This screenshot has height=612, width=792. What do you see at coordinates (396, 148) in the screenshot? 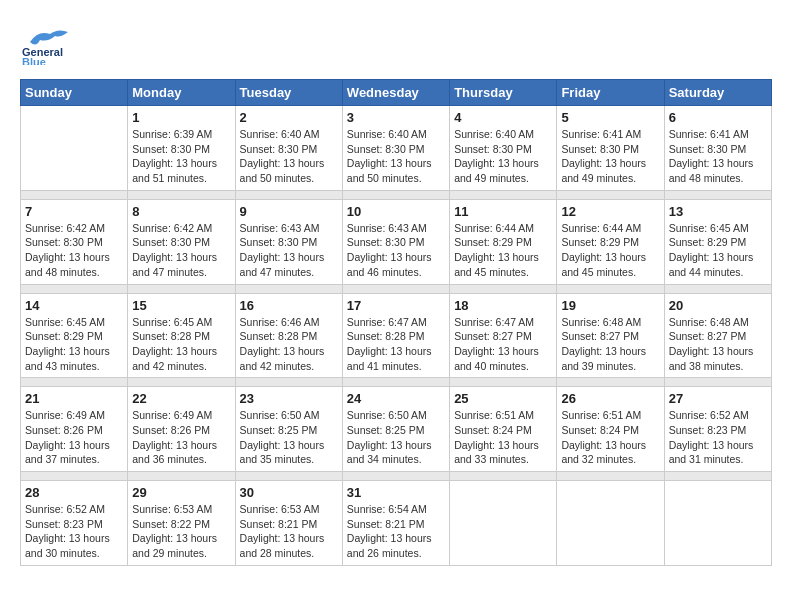
I see `week-row-1: 1Sunrise: 6:39 AM Sunset: 8:30 PM Daylig…` at bounding box center [396, 148].